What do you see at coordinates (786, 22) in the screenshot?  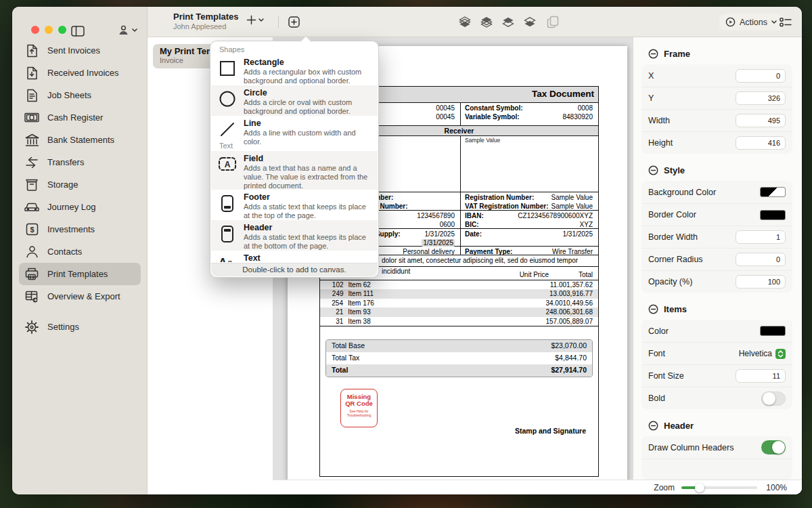 I see `inspector-toggle-button` at bounding box center [786, 22].